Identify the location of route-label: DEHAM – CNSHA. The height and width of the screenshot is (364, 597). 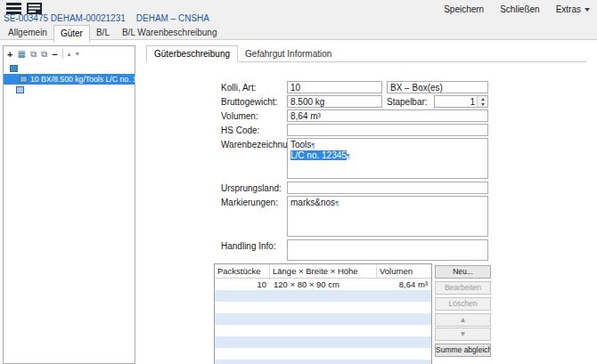
(173, 18).